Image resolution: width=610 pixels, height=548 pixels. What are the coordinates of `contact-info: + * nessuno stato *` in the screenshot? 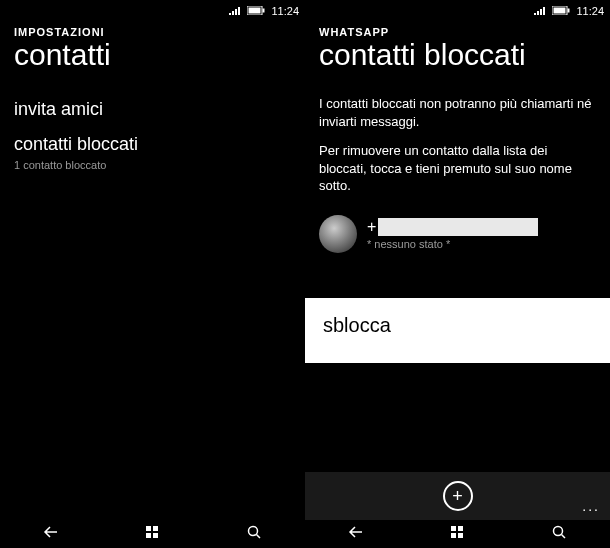 It's located at (452, 234).